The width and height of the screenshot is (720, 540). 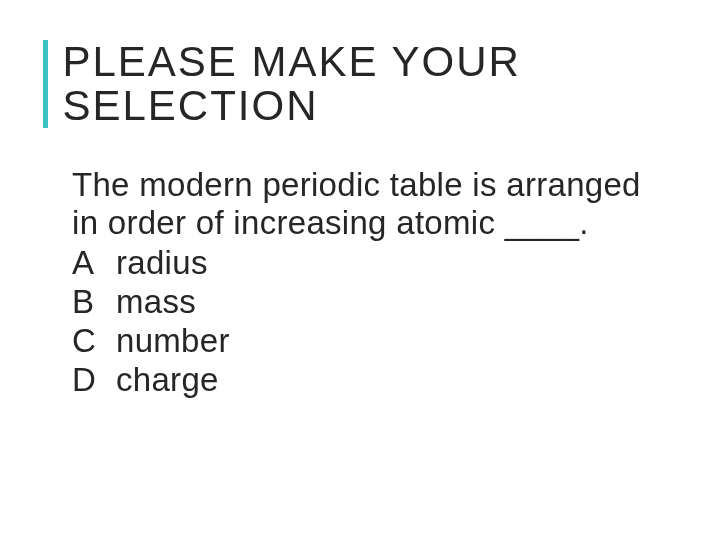 I want to click on option-text: mass, so click(x=388, y=302).